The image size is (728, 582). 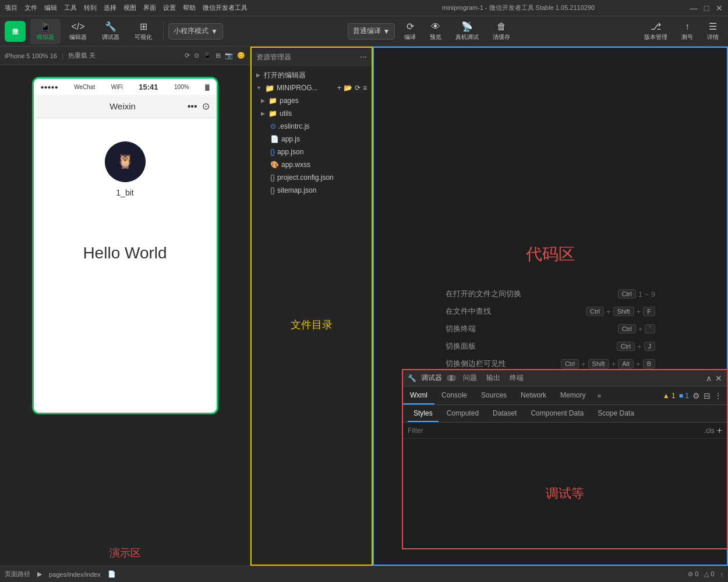 What do you see at coordinates (720, 431) in the screenshot?
I see `debug-filter-add-icon: +` at bounding box center [720, 431].